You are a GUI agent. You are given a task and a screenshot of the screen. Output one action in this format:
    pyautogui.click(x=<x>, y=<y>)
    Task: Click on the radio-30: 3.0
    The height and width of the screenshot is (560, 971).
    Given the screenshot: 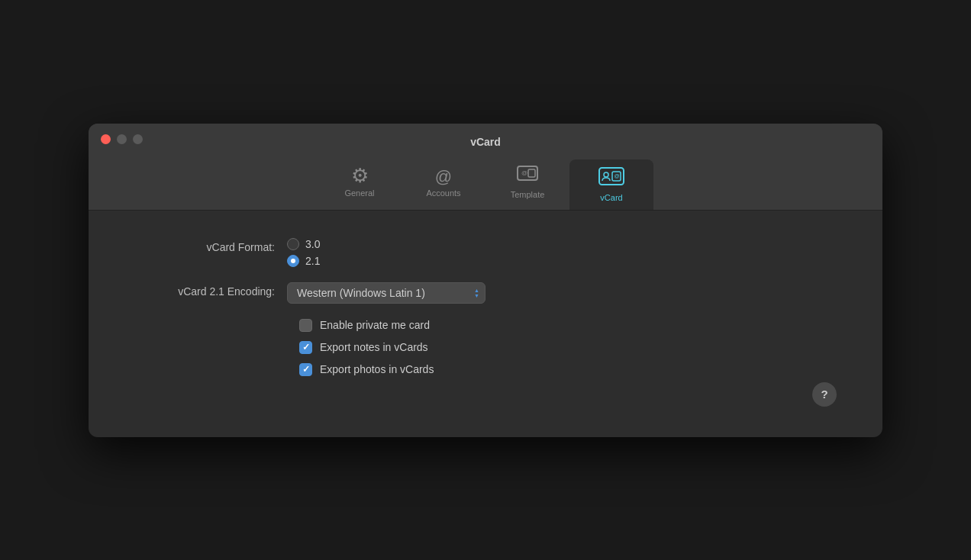 What is the action you would take?
    pyautogui.click(x=304, y=244)
    